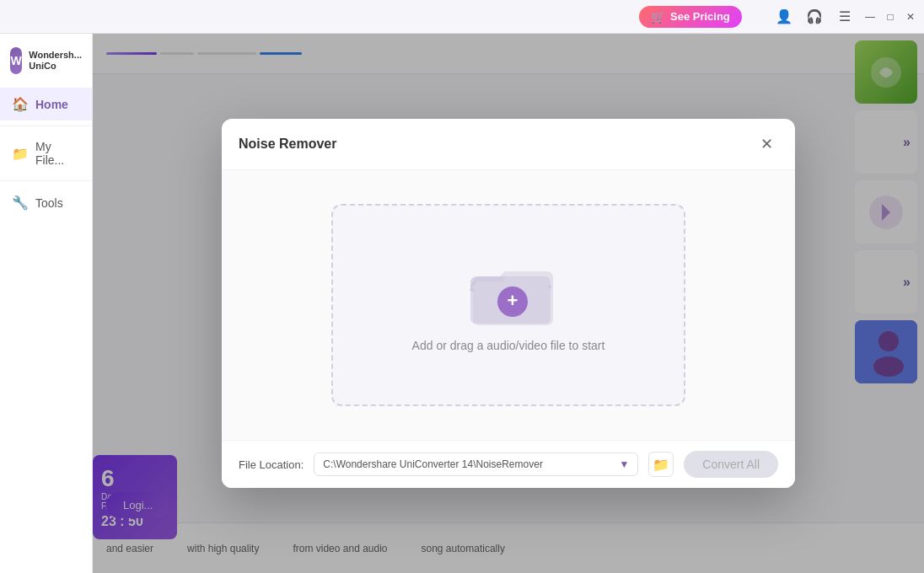  I want to click on logo-icon: W, so click(16, 61).